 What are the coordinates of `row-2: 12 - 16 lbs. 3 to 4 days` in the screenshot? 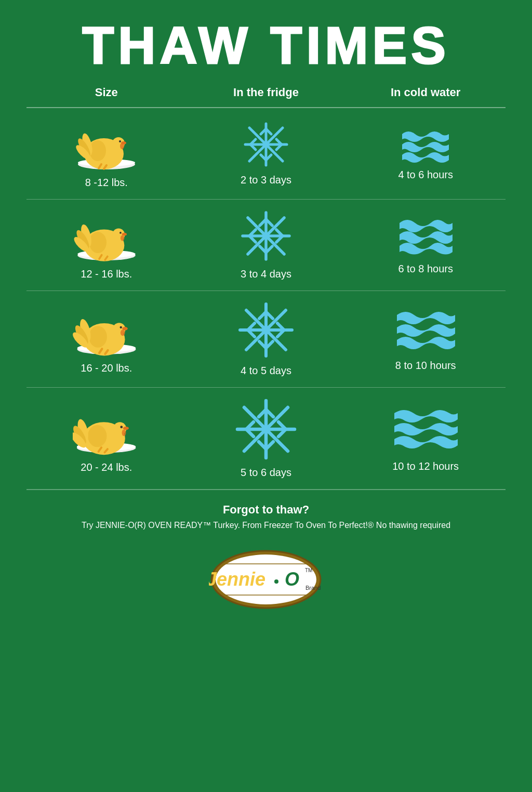 It's located at (266, 245).